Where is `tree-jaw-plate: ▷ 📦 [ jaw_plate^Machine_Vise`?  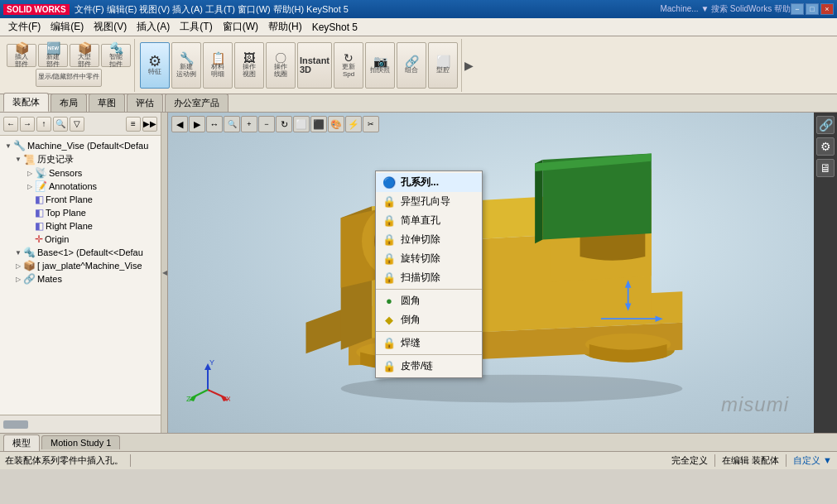 tree-jaw-plate: ▷ 📦 [ jaw_plate^Machine_Vise is located at coordinates (80, 266).